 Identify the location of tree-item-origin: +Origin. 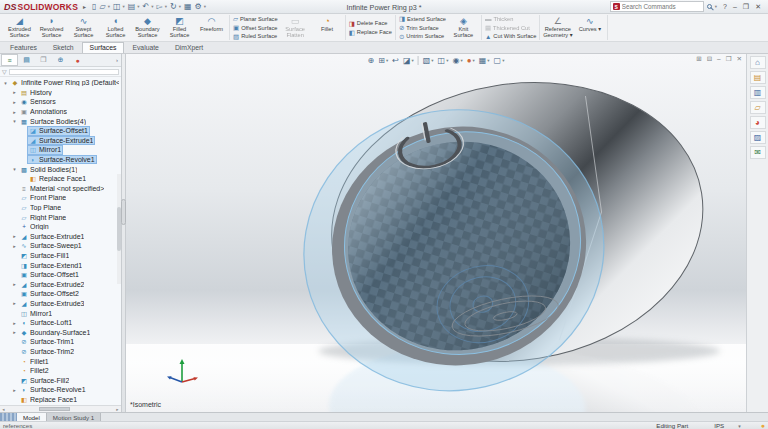
(60, 227).